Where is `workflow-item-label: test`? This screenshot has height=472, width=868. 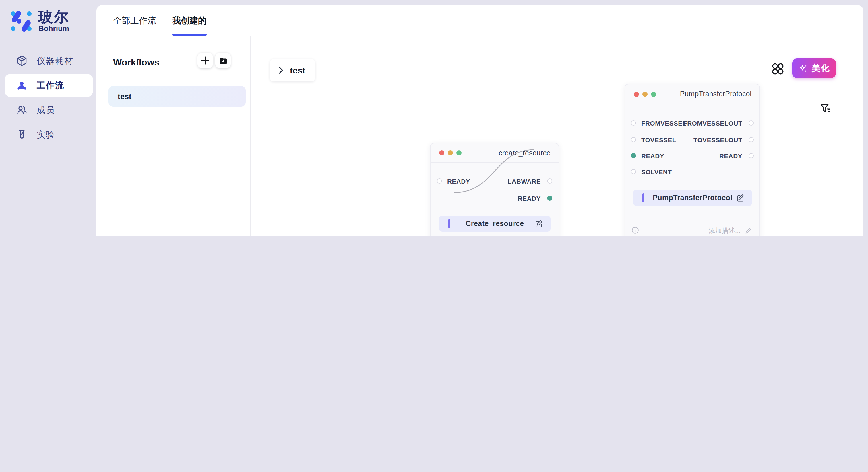 workflow-item-label: test is located at coordinates (125, 96).